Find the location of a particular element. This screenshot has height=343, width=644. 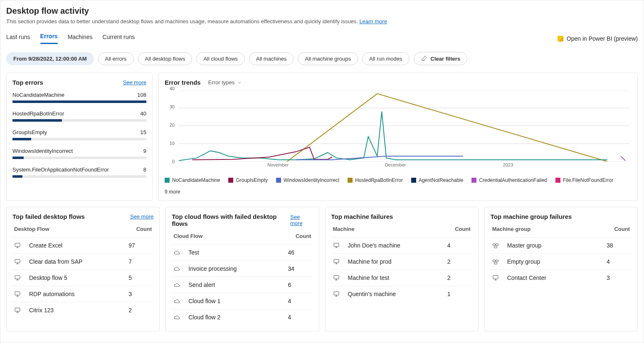

tabs: Last runs Errors Machines Current runs O… is located at coordinates (322, 39).